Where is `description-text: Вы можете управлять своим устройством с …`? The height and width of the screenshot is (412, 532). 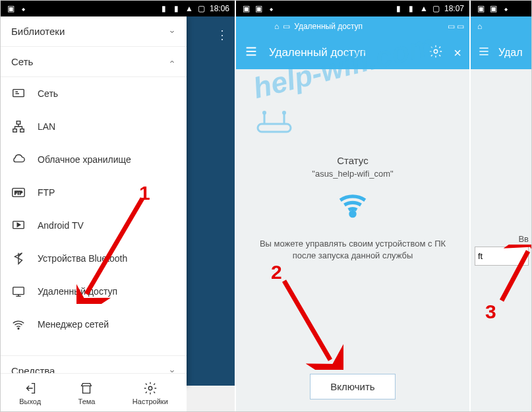 description-text: Вы можете управлять своим устройством с … is located at coordinates (353, 250).